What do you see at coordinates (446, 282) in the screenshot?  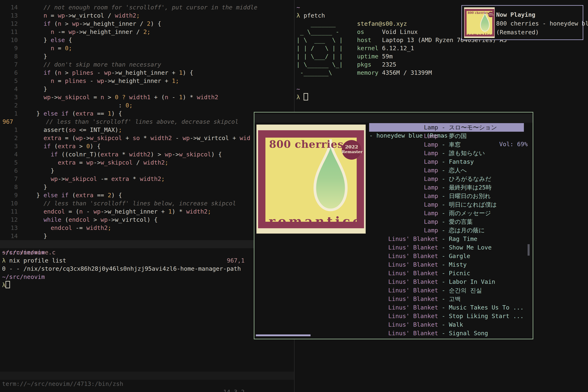 I see `playlist-track: Linus' Blanket - Labor In Vain` at bounding box center [446, 282].